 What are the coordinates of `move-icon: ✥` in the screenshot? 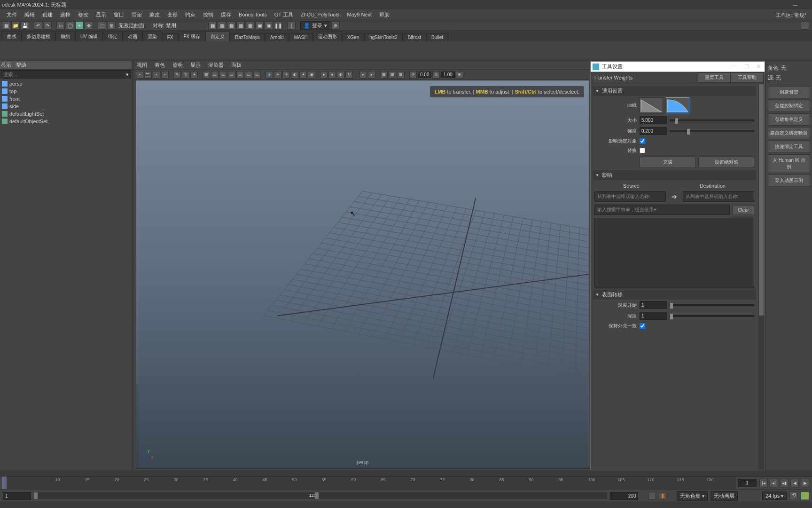 It's located at (89, 25).